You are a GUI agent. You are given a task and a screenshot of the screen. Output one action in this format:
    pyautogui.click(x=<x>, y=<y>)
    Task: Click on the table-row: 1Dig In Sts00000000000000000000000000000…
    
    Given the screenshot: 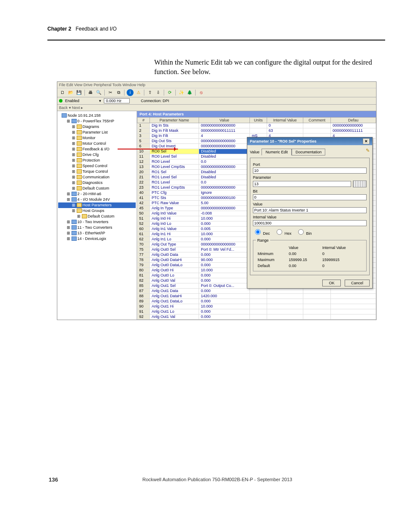 What is the action you would take?
    pyautogui.click(x=257, y=125)
    